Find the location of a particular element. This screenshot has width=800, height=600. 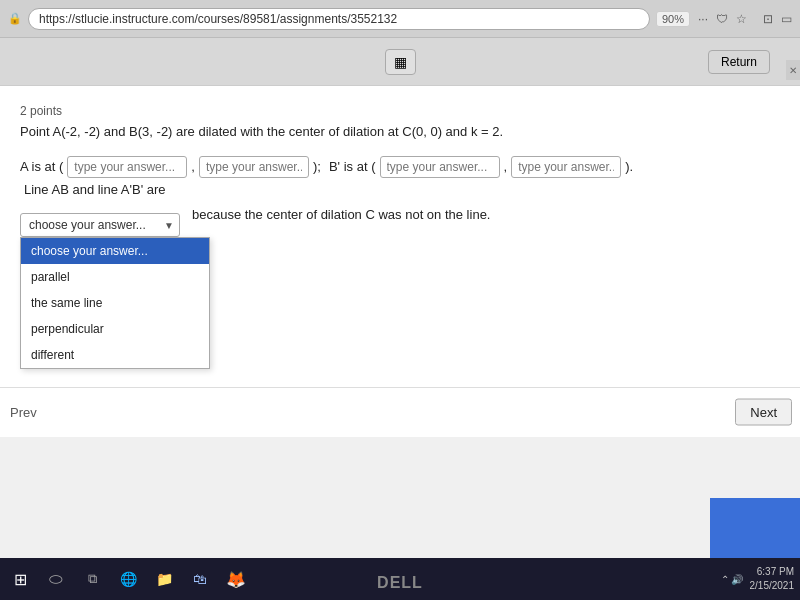

b-label: B' is at ( is located at coordinates (352, 166).